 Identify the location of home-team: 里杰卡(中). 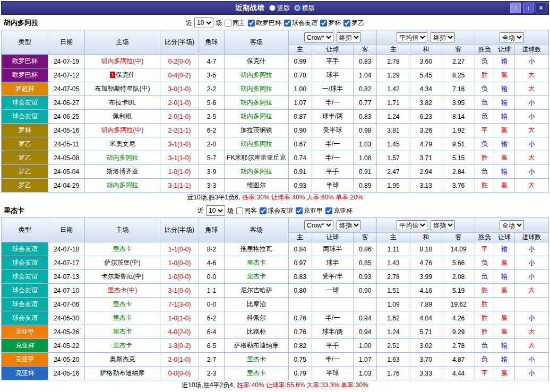
(122, 291).